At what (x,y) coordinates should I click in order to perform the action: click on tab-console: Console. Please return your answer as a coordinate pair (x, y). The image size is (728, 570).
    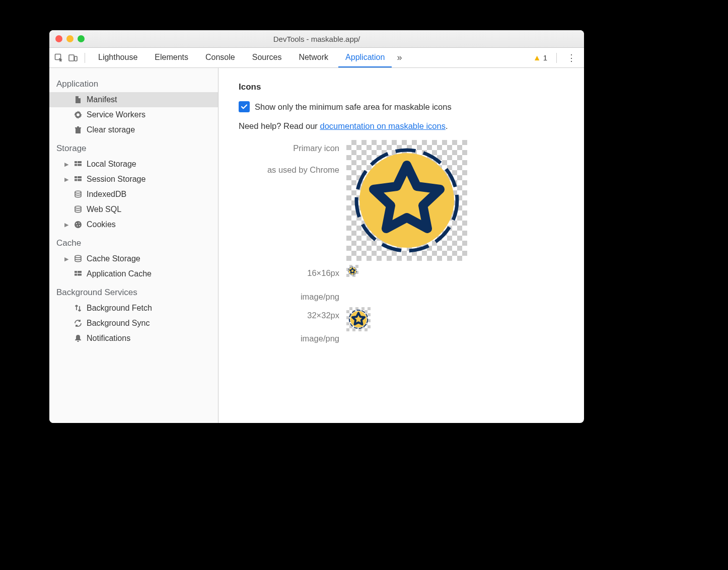
    Looking at the image, I should click on (221, 58).